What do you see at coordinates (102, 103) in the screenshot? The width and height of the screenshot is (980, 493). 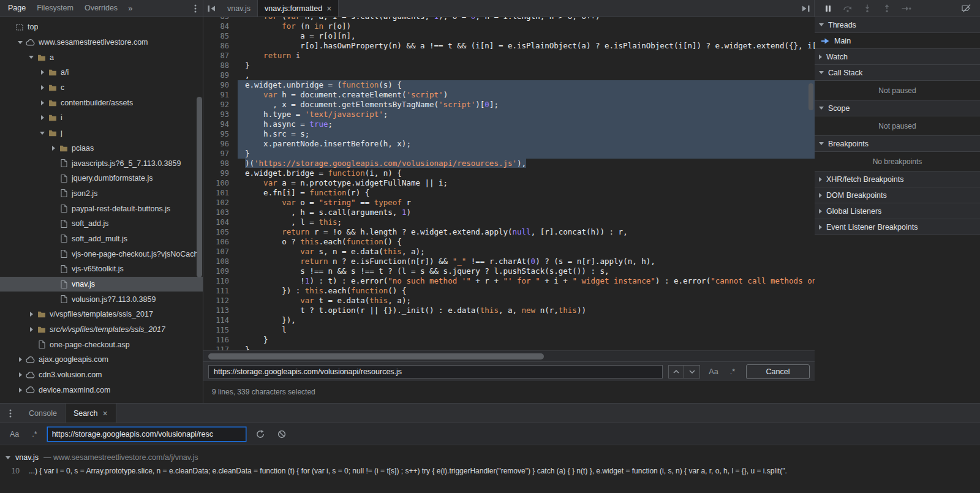 I see `tree-item-contentbuilder-assets: contentbuilder/assets` at bounding box center [102, 103].